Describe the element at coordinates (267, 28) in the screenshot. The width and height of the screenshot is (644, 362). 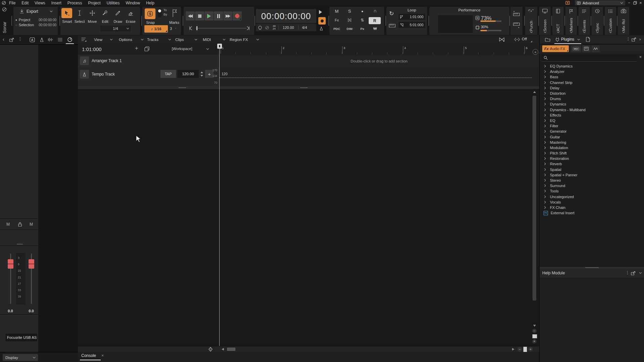
I see `metronome-off-icon` at that location.